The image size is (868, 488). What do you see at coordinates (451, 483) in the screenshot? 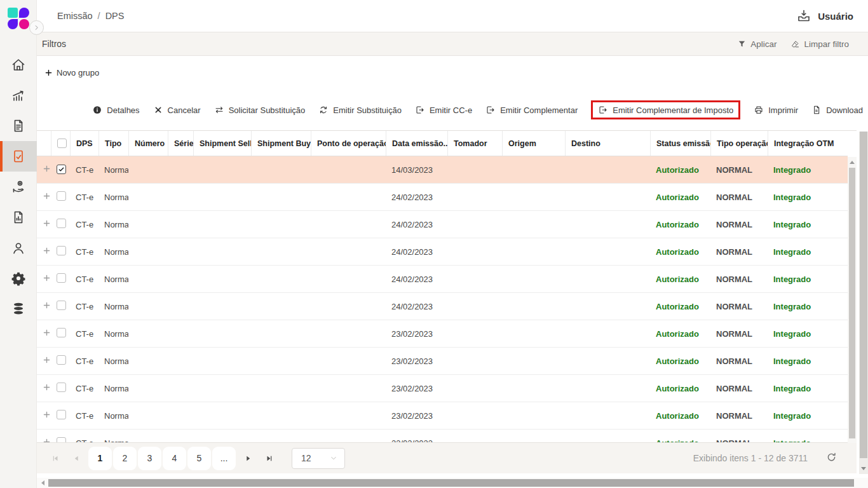
I see `horizontal-scrollbar-thumb` at bounding box center [451, 483].